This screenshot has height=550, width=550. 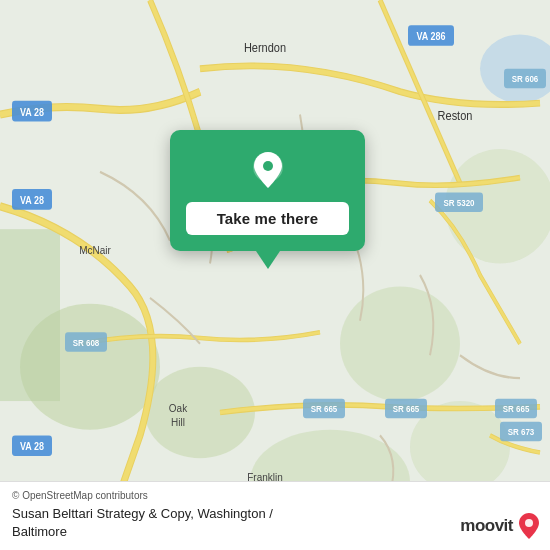 I want to click on svg-text: SR 5320, so click(x=458, y=204).